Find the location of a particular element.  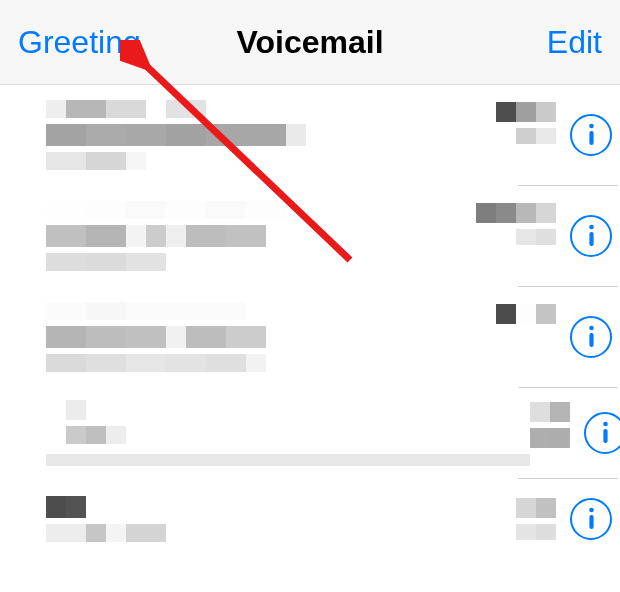

voicemail-row is located at coordinates (310, 519).